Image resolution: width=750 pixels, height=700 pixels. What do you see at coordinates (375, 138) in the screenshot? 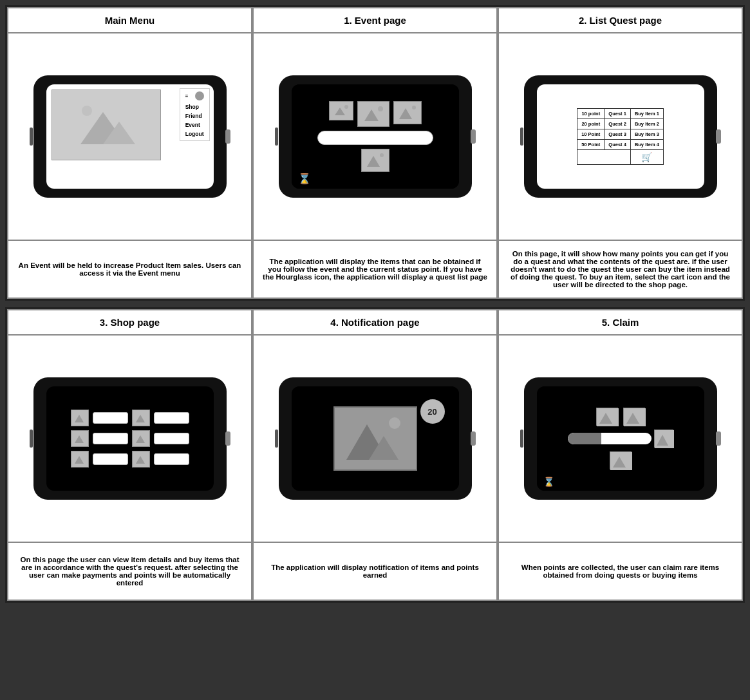
I see `event-search-bar` at bounding box center [375, 138].